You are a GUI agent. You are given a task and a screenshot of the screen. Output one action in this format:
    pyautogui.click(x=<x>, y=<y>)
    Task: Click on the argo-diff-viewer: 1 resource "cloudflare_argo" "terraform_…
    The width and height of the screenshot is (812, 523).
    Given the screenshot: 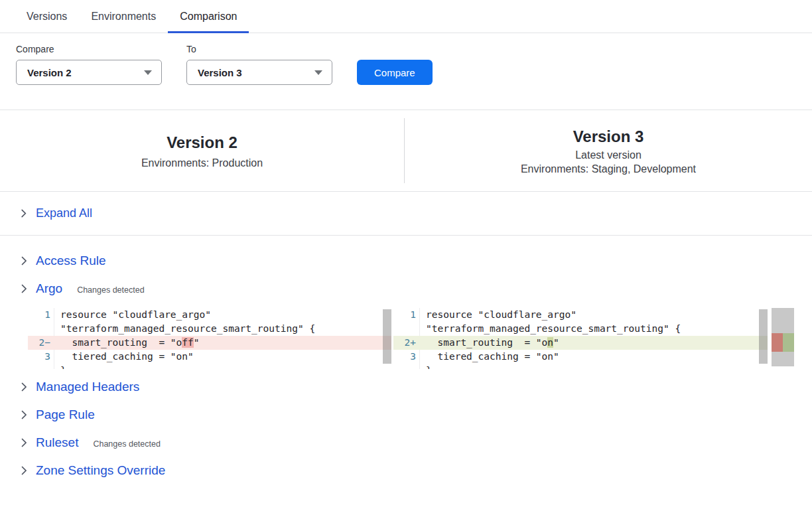 What is the action you would take?
    pyautogui.click(x=420, y=338)
    